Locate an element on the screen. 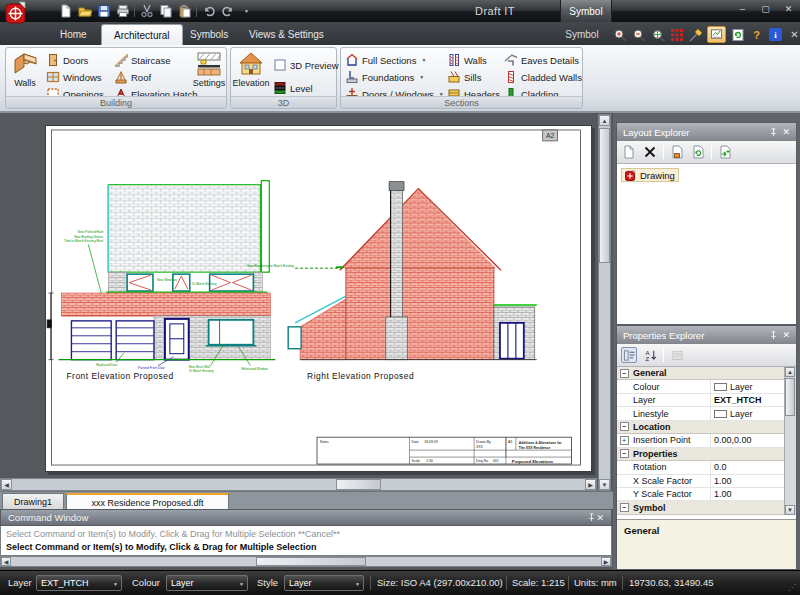 The image size is (800, 595). zoom-out-icon is located at coordinates (638, 34).